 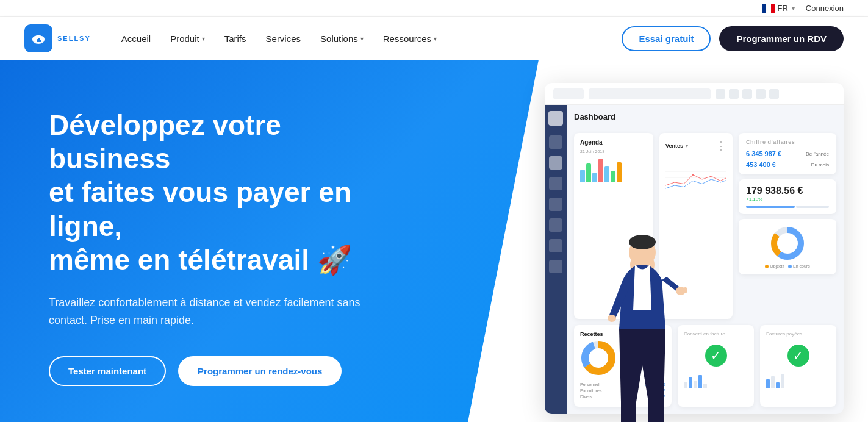 What do you see at coordinates (410, 39) in the screenshot?
I see `nav-ressources: Ressources ▾` at bounding box center [410, 39].